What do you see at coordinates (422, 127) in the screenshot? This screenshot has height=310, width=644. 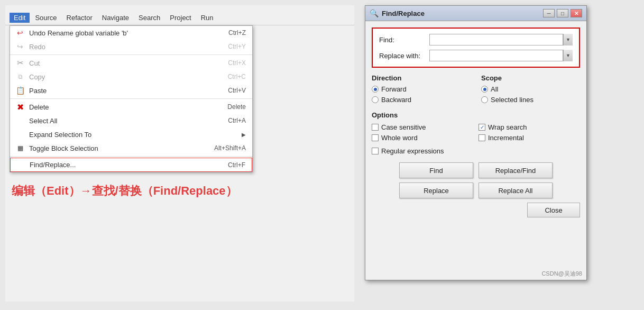 I see `case-sensitive-option: Case sensitive` at bounding box center [422, 127].